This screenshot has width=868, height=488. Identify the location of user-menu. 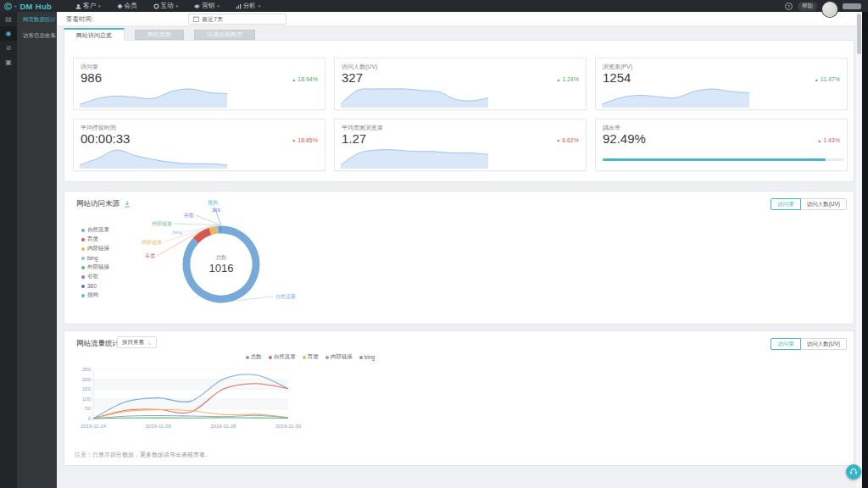
(852, 7).